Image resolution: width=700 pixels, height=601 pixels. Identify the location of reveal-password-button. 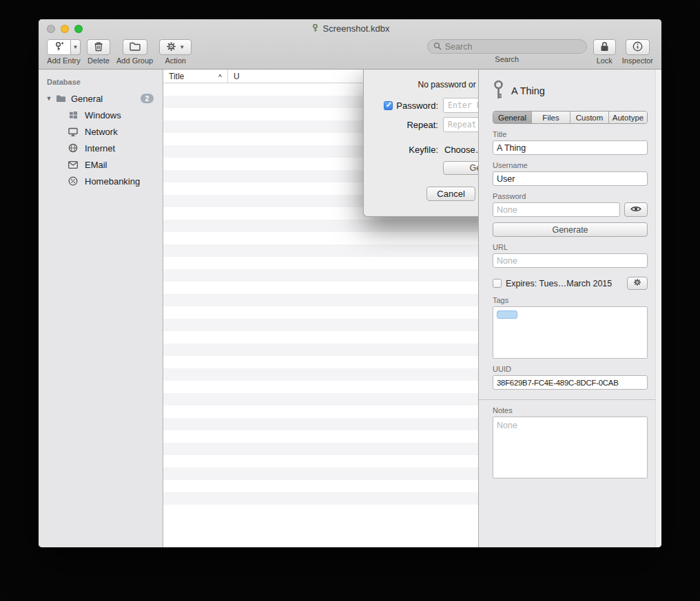
(636, 209).